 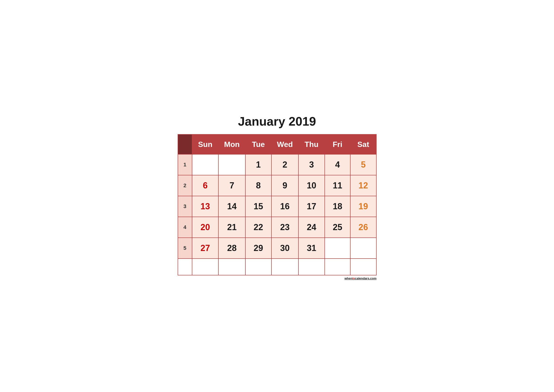 What do you see at coordinates (312, 186) in the screenshot?
I see `day-cell: 10` at bounding box center [312, 186].